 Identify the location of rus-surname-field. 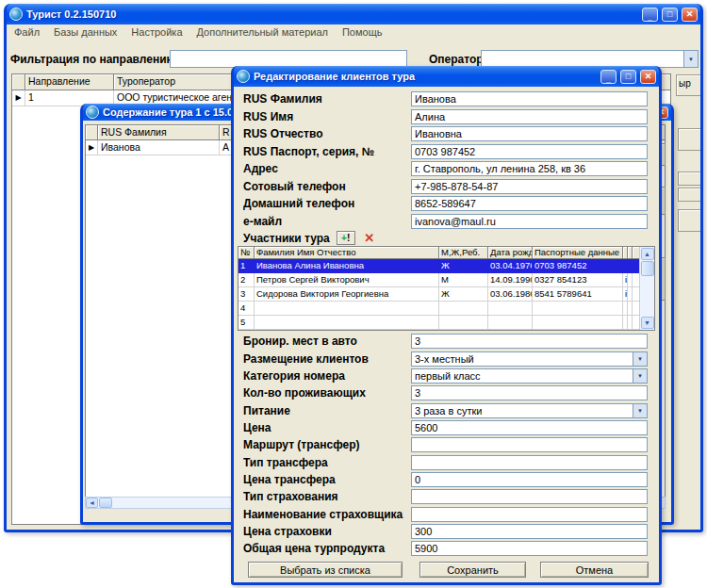
(530, 99).